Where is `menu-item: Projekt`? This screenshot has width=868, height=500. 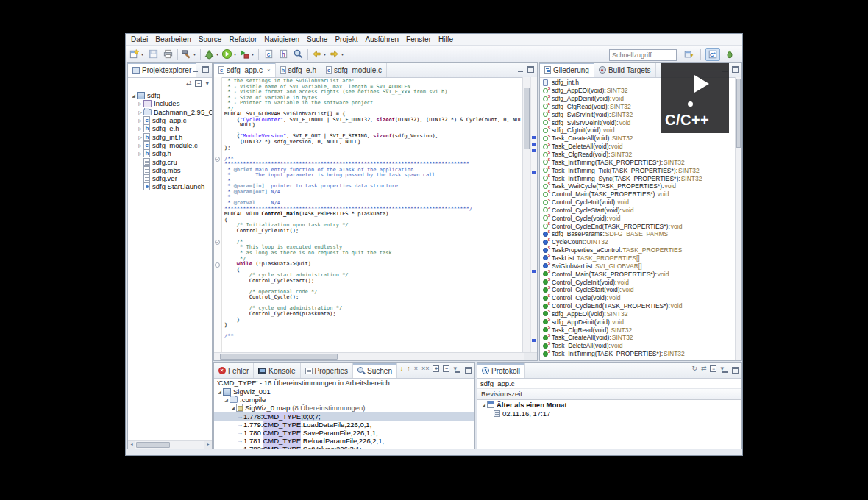 menu-item: Projekt is located at coordinates (346, 40).